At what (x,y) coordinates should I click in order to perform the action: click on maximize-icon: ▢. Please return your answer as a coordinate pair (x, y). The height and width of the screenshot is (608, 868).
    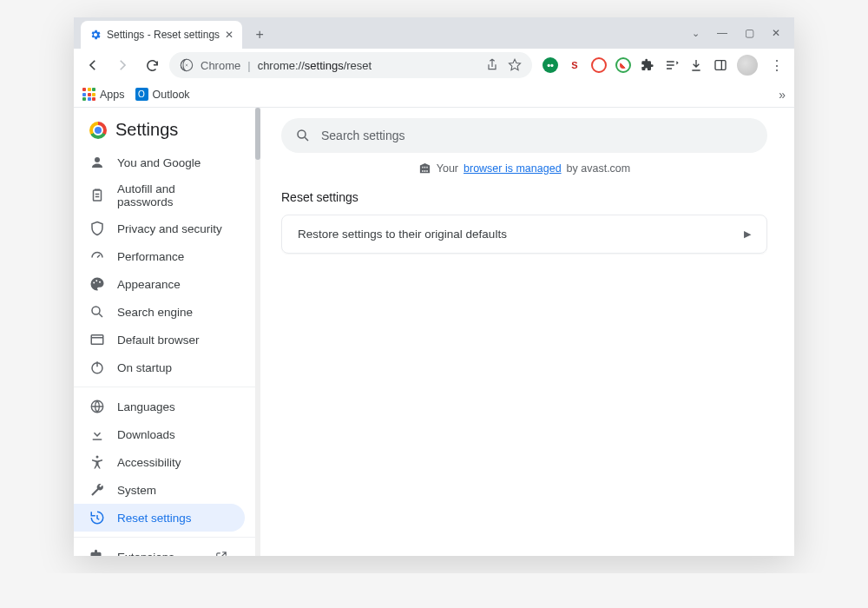
    Looking at the image, I should click on (750, 33).